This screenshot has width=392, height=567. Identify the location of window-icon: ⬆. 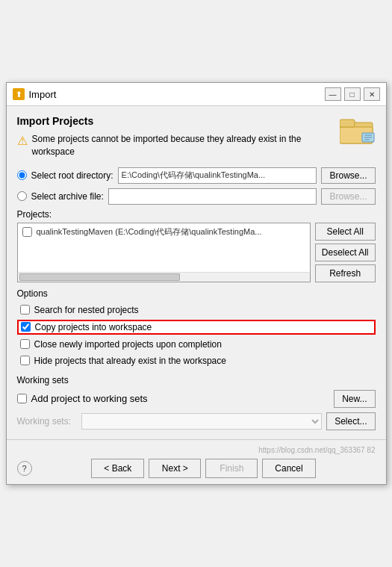
(19, 94).